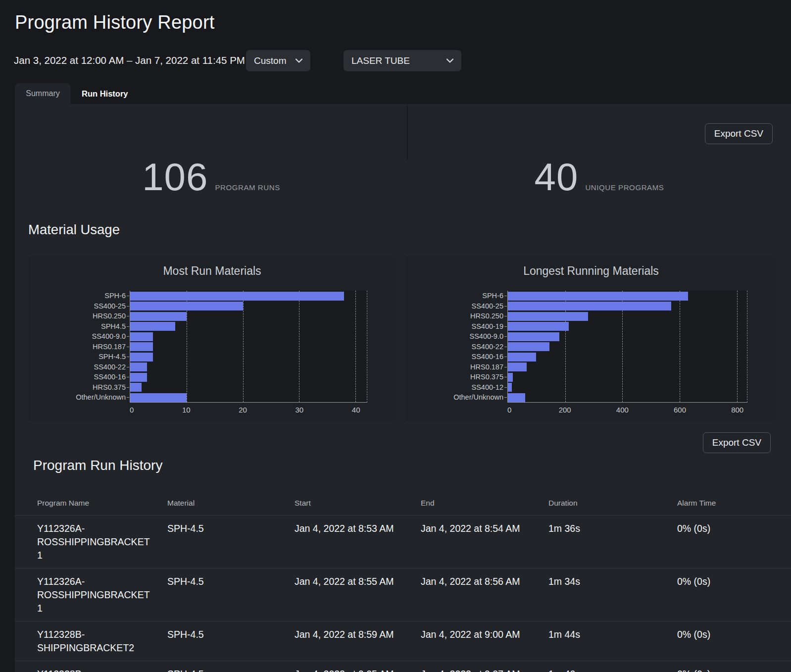  What do you see at coordinates (485, 529) in the screenshot?
I see `cell-end: Jan 4, 2022 at 8:54 AM` at bounding box center [485, 529].